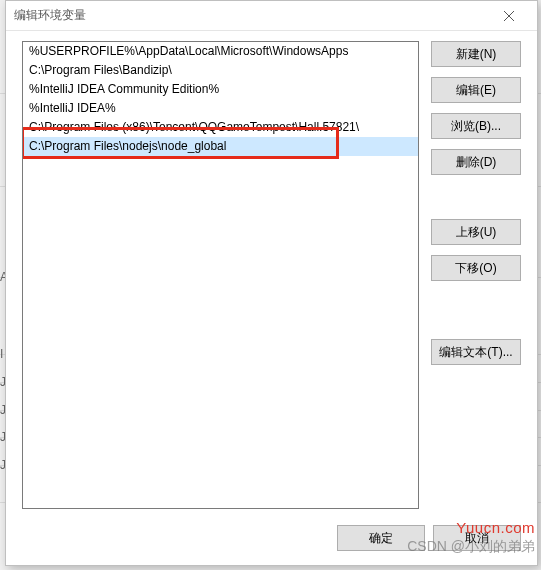 The image size is (541, 570). I want to click on edit-button: 编辑(E), so click(476, 90).